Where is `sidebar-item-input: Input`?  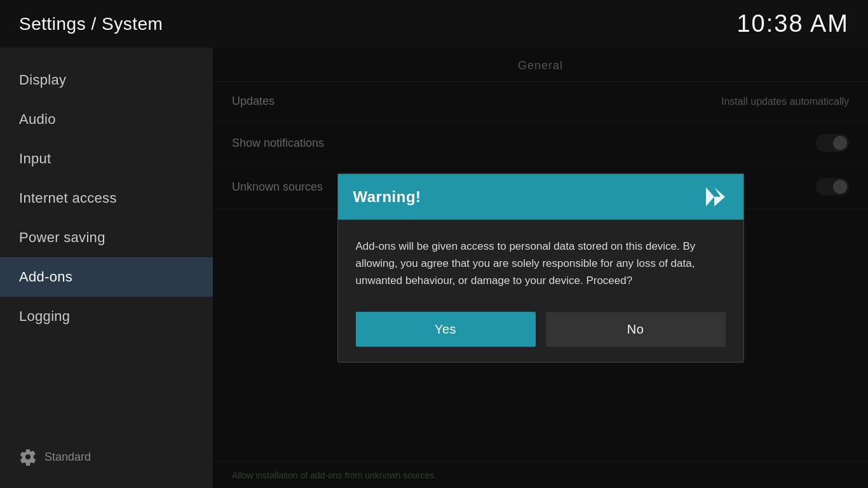
sidebar-item-input: Input is located at coordinates (107, 159).